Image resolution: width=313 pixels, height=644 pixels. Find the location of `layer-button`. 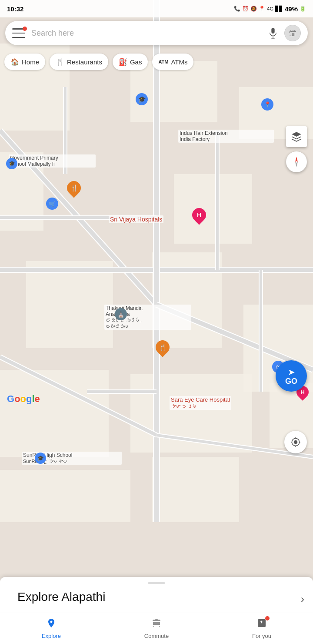

layer-button is located at coordinates (296, 137).